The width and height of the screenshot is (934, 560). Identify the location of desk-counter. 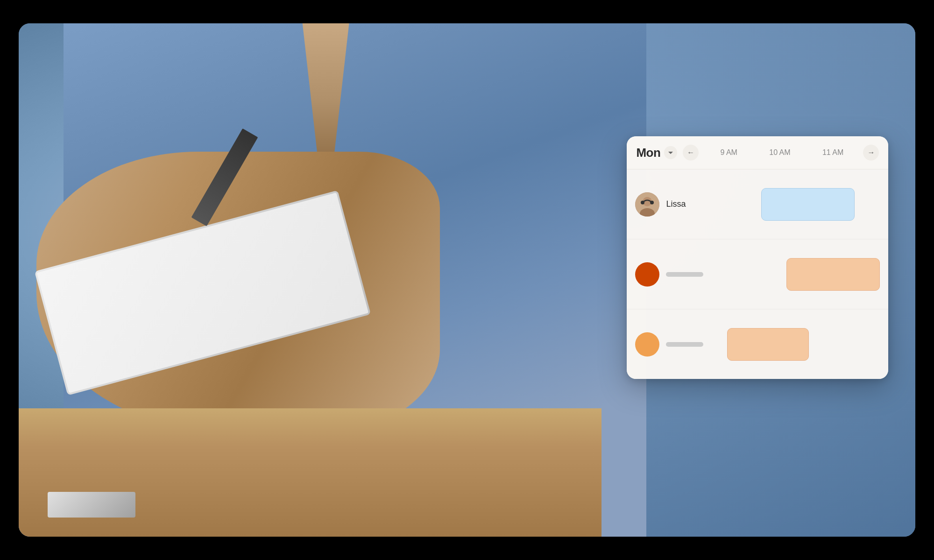
(310, 472).